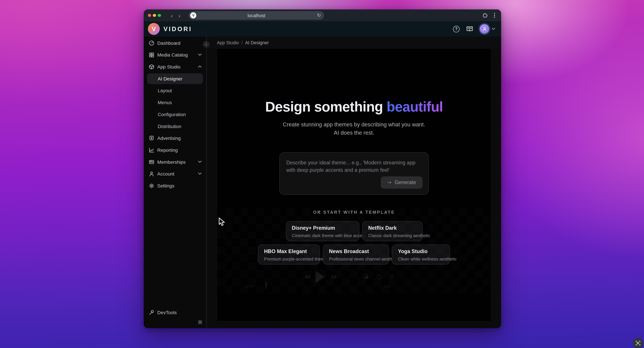  I want to click on fast-forward-icon, so click(334, 277).